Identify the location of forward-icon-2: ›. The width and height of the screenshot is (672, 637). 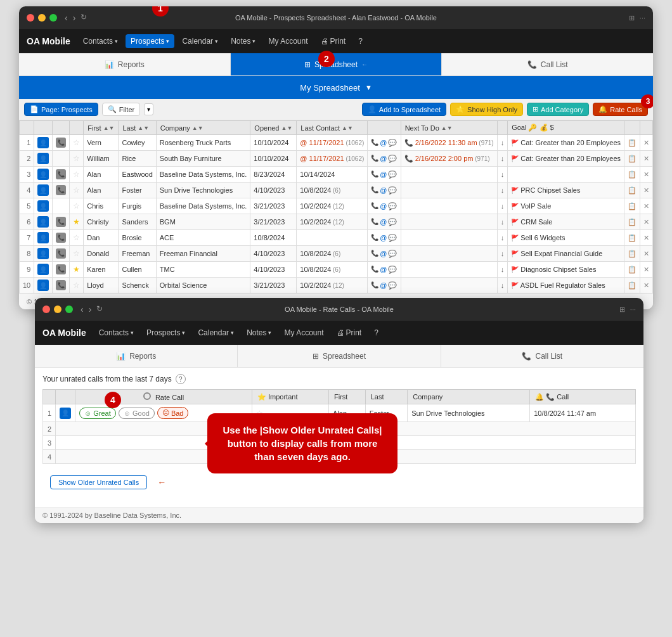
(90, 309).